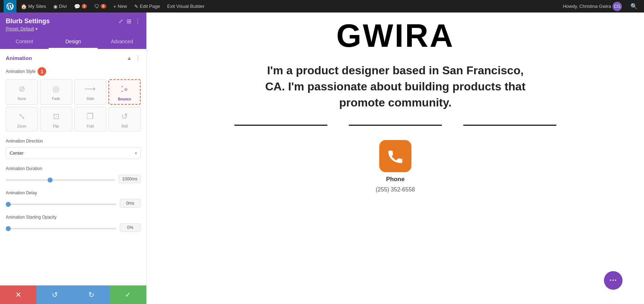 The image size is (644, 304). What do you see at coordinates (60, 6) in the screenshot?
I see `divi-menu: ◉ Divi` at bounding box center [60, 6].